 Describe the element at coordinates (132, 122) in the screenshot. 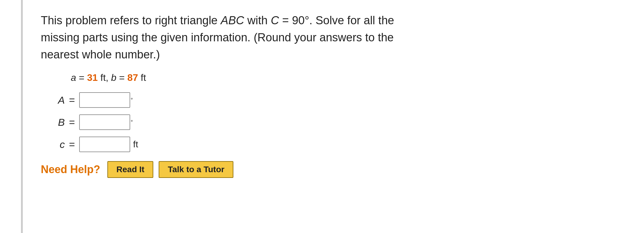

I see `unit-B: °` at that location.